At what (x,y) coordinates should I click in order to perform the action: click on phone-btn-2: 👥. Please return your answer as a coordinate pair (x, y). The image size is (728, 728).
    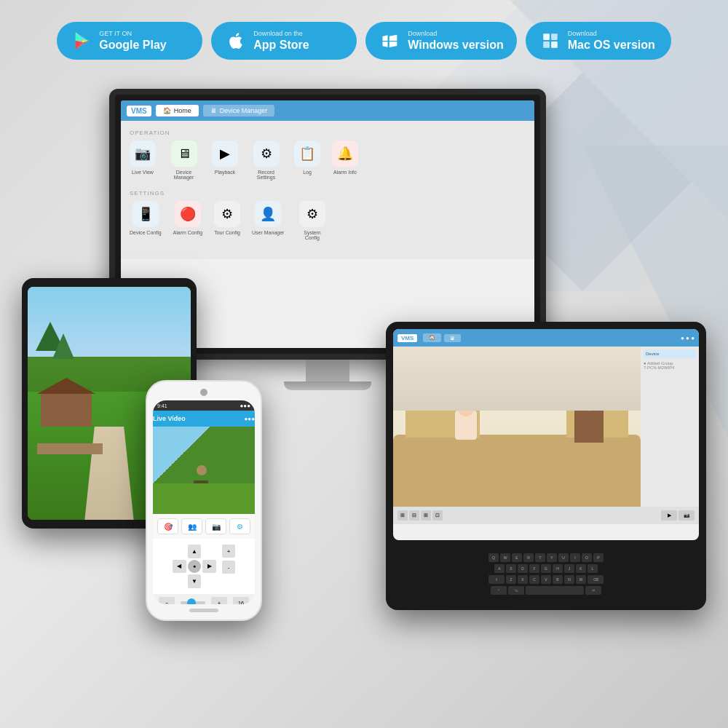
    Looking at the image, I should click on (192, 526).